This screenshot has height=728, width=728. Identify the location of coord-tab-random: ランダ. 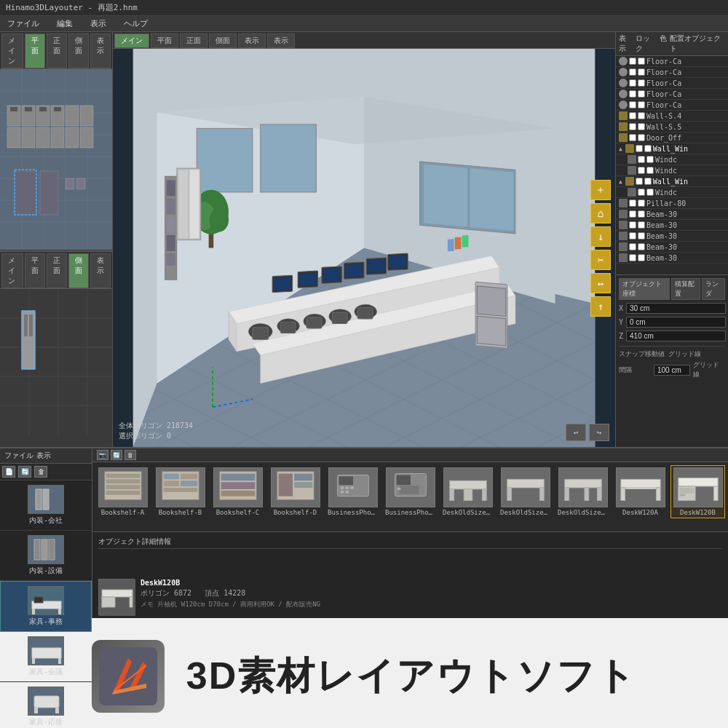
(713, 289).